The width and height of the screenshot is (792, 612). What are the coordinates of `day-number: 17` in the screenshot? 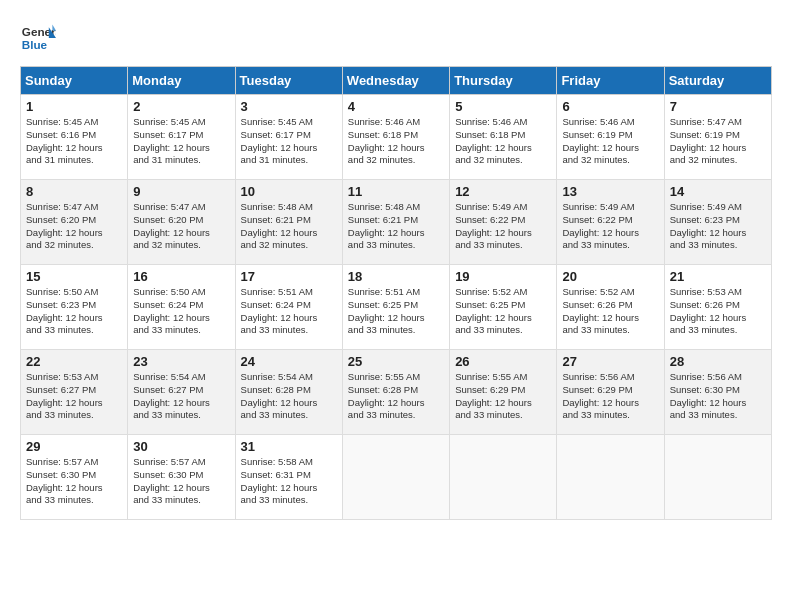 It's located at (289, 276).